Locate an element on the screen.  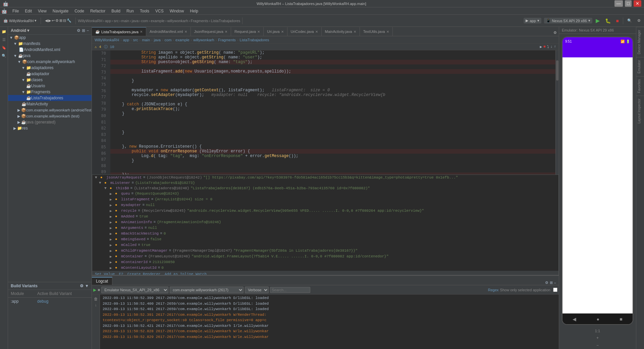
menu-code: Code is located at coordinates (79, 11).